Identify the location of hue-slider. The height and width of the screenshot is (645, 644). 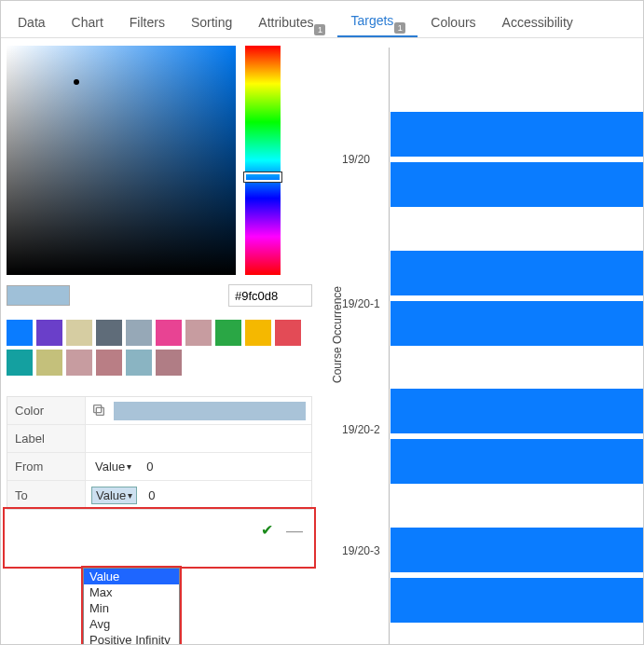
(263, 160).